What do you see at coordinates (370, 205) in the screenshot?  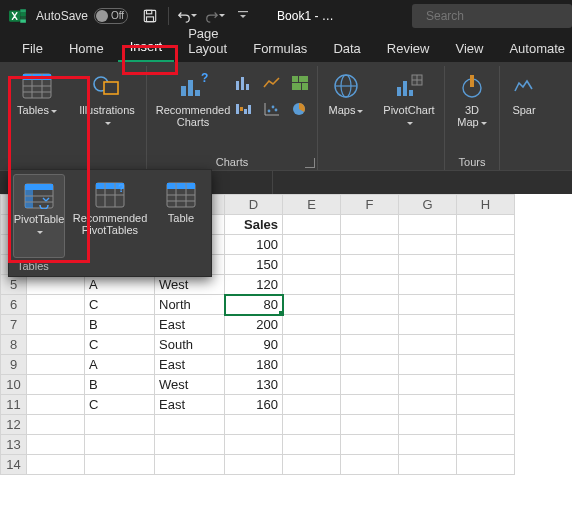 I see `col-header-F: F` at bounding box center [370, 205].